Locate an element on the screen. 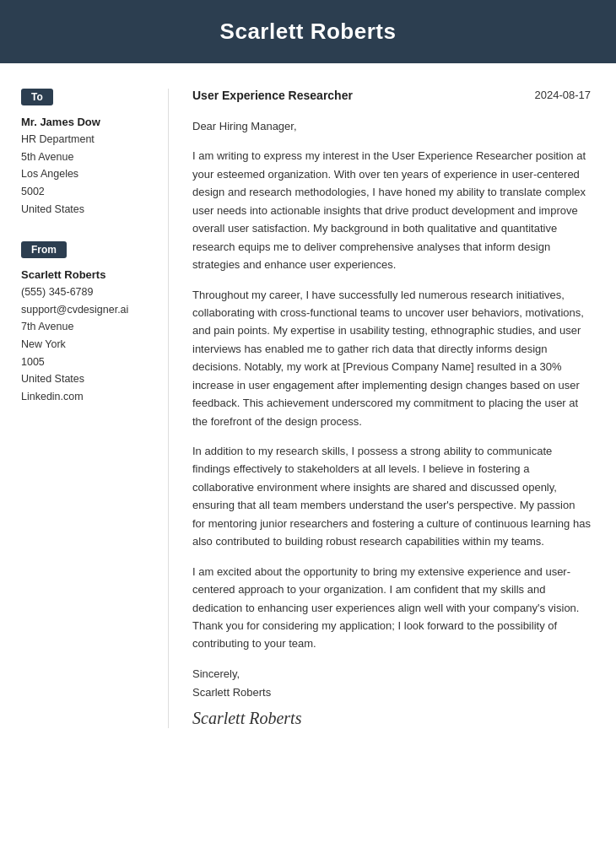  header: Scarlett Roberts is located at coordinates (308, 32).